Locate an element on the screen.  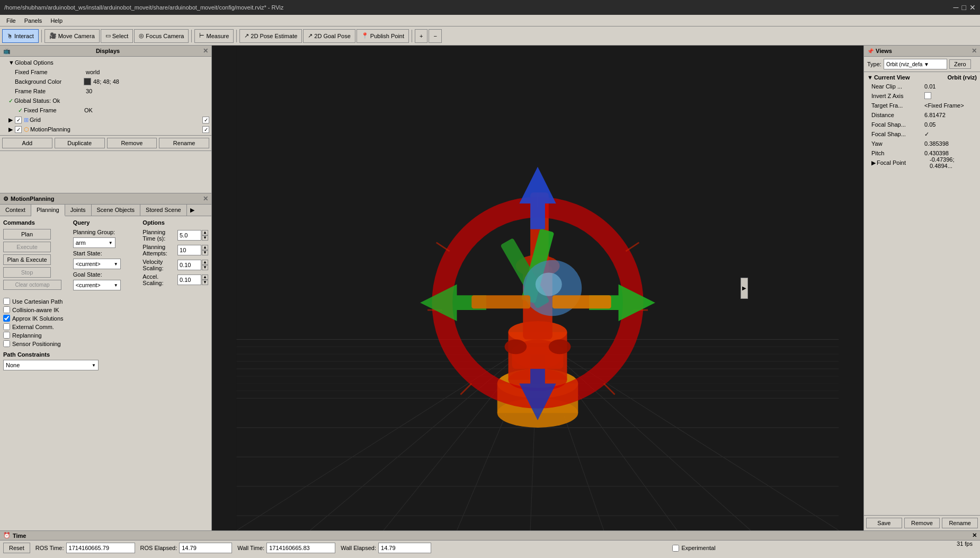
tab-more-arrow: ▶ is located at coordinates (192, 210).